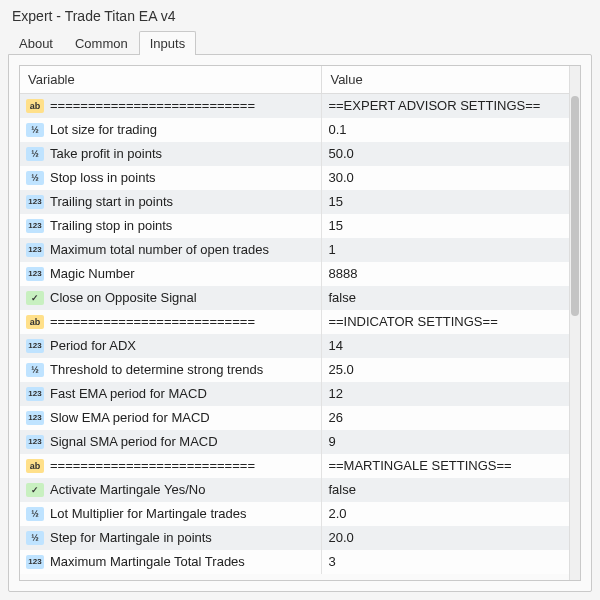 The height and width of the screenshot is (600, 600). Describe the element at coordinates (168, 43) in the screenshot. I see `tab-inputs: Inputs` at that location.